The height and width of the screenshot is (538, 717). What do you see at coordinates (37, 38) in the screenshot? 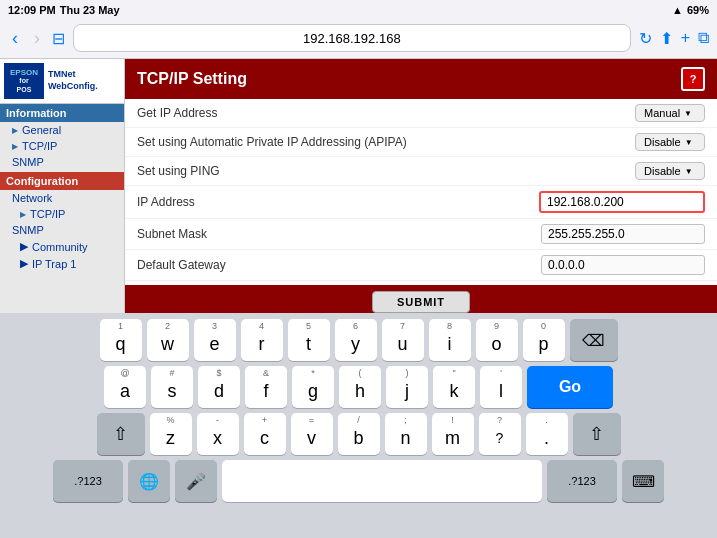
I see `forward-button: ›` at bounding box center [37, 38].